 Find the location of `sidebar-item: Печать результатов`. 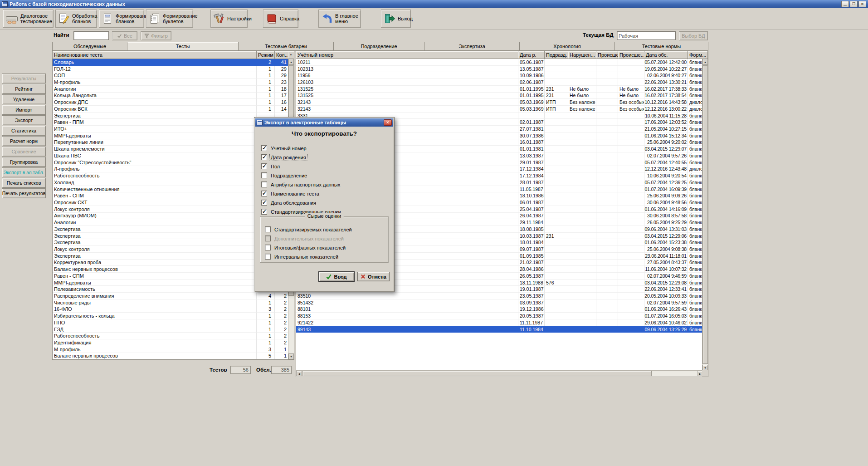

sidebar-item: Печать результатов is located at coordinates (24, 193).